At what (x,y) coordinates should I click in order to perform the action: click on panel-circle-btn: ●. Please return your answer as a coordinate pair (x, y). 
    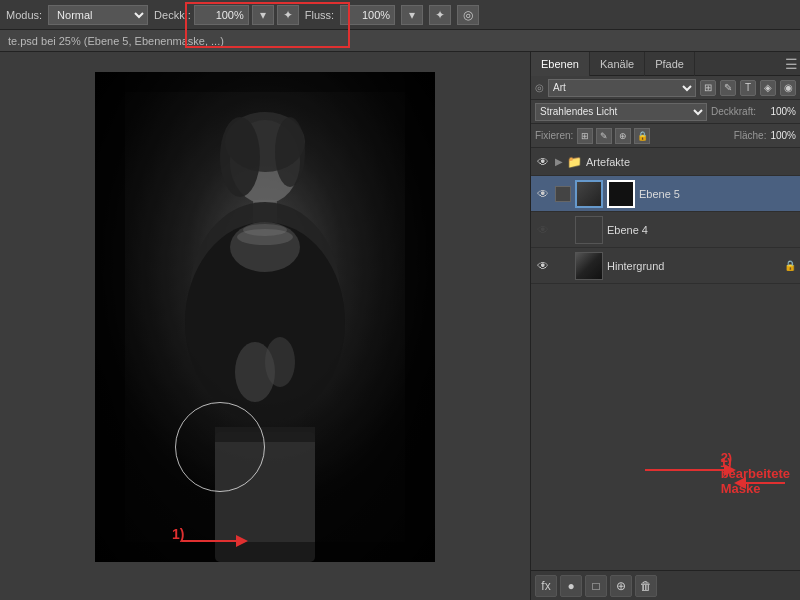
    Looking at the image, I should click on (571, 586).